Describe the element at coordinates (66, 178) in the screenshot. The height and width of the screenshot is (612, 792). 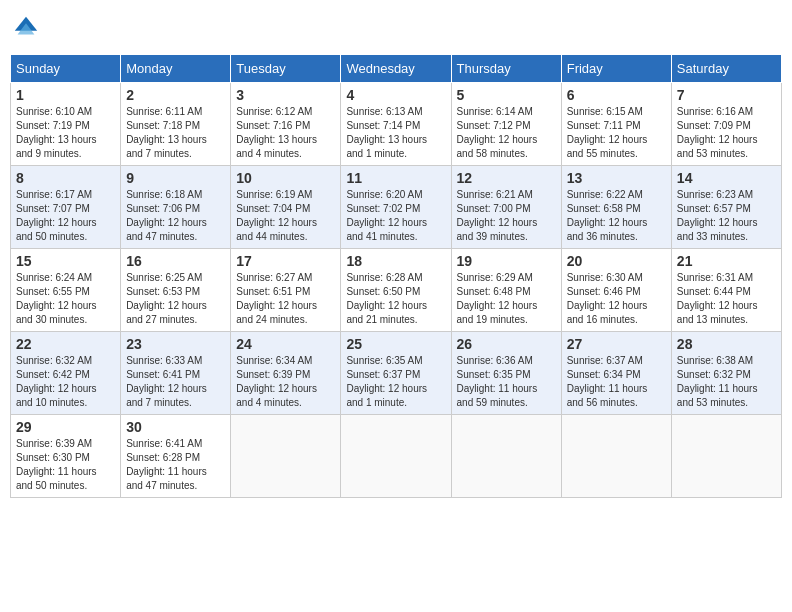
I see `day-number: 8` at that location.